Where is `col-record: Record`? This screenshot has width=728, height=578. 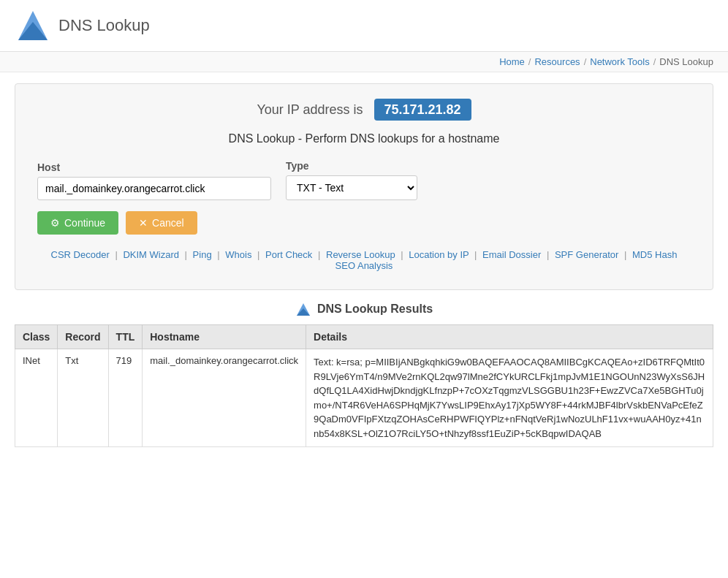 col-record: Record is located at coordinates (83, 338).